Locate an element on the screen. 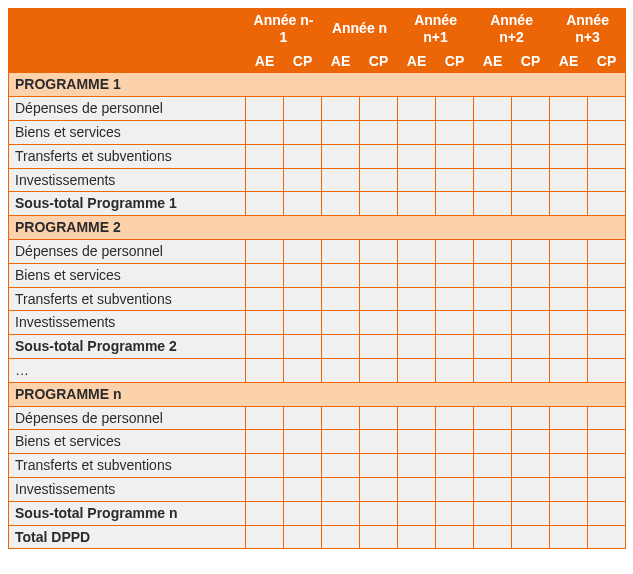  program-header-row: PROGRAMME 2 is located at coordinates (318, 228).